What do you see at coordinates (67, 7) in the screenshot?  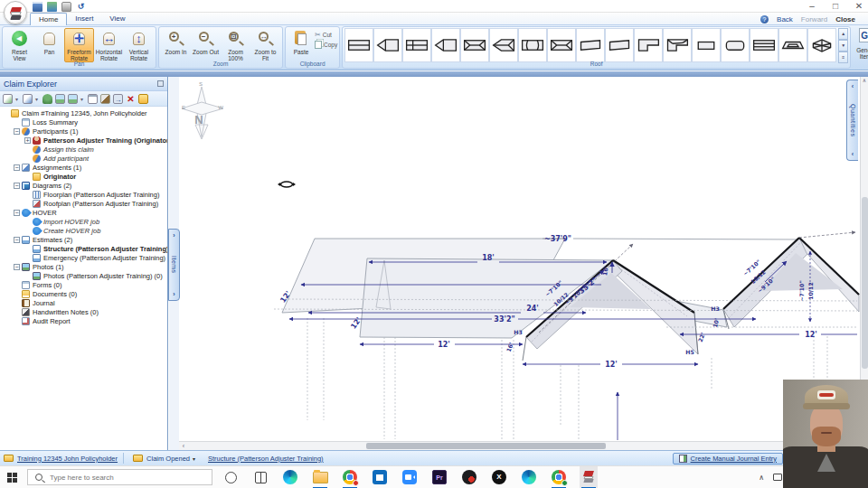 I see `print-icon` at bounding box center [67, 7].